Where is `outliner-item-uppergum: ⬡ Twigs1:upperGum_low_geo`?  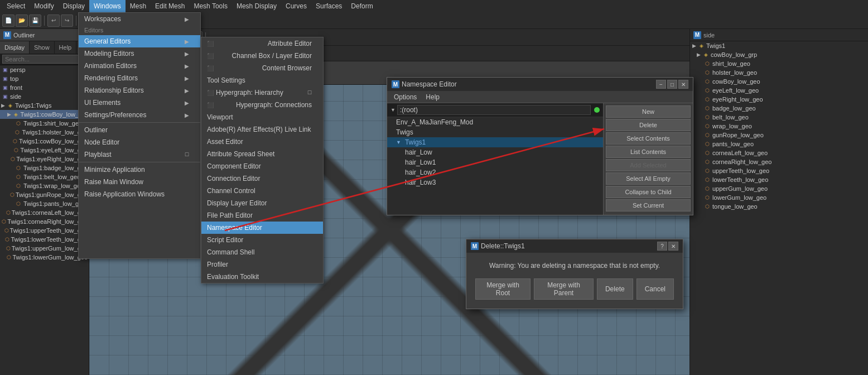 outliner-item-uppergum: ⬡ Twigs1:upperGum_low_geo is located at coordinates (45, 248).